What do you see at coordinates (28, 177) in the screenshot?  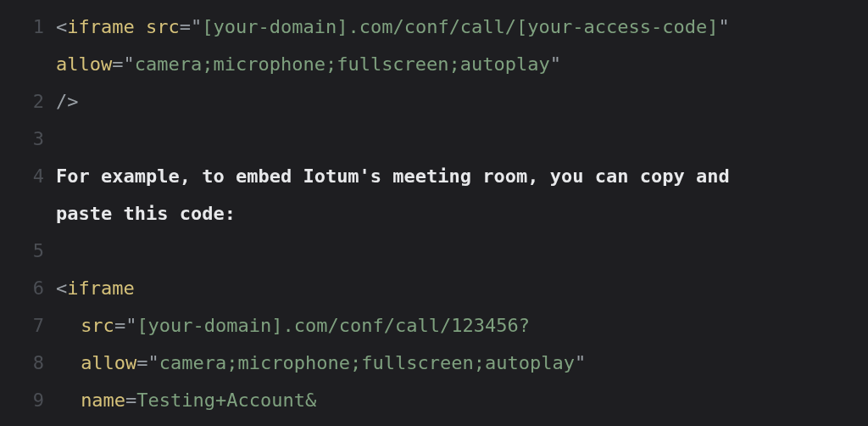 I see `line-number: 4` at bounding box center [28, 177].